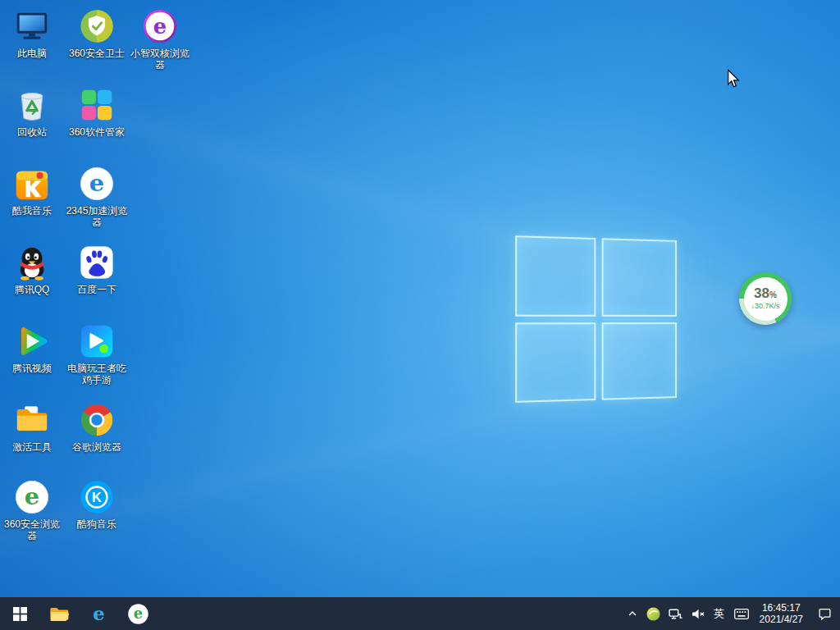 The height and width of the screenshot is (630, 840). I want to click on notification-icon, so click(825, 614).